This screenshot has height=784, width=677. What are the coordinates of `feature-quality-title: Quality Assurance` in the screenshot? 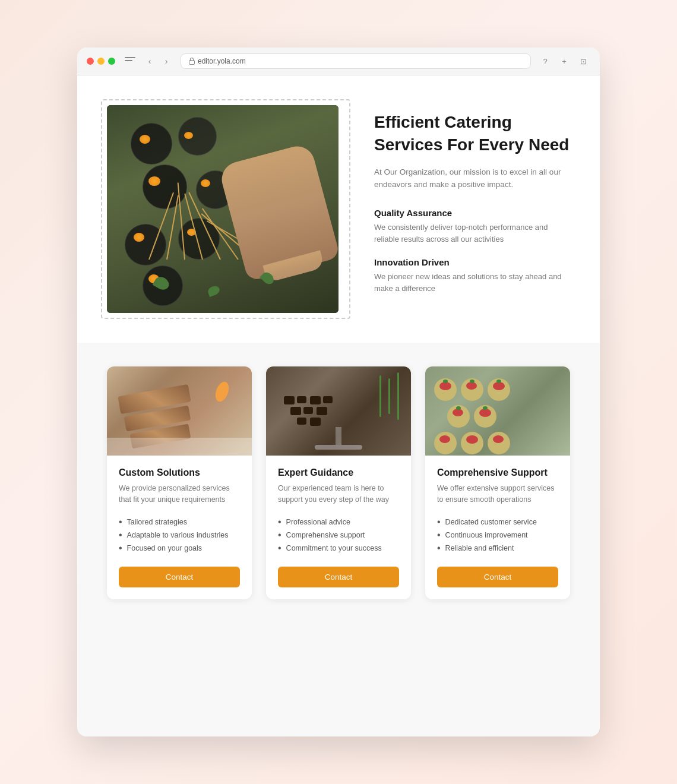 It's located at (472, 213).